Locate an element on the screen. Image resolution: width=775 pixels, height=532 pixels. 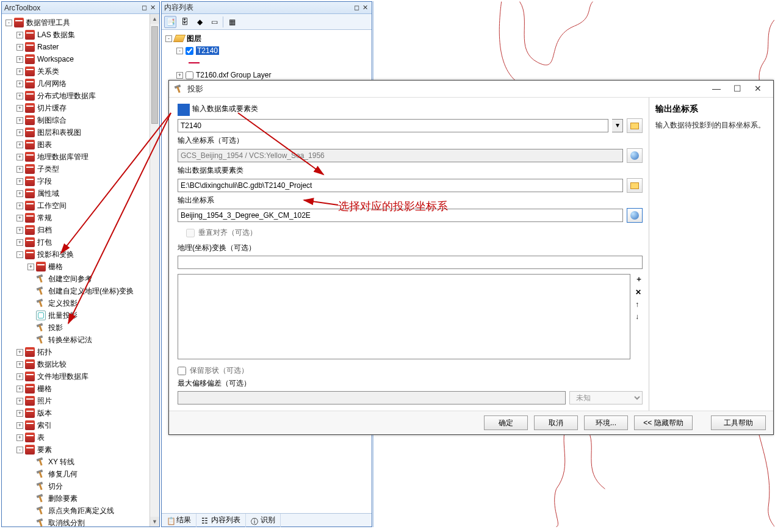
scroll-up-icon: ▲ is located at coordinates (155, 19).